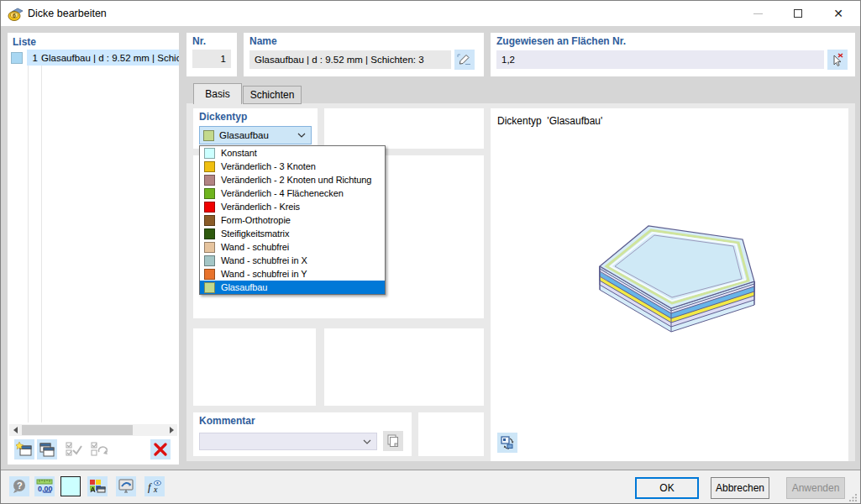  Describe the element at coordinates (239, 153) in the screenshot. I see `option-label: Konstant` at that location.